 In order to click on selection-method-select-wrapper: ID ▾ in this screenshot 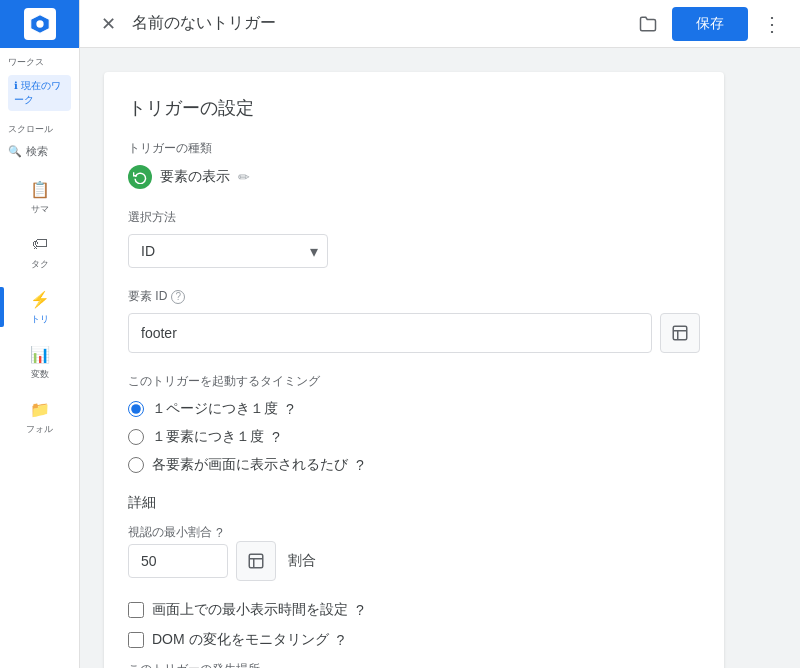, I will do `click(228, 251)`.